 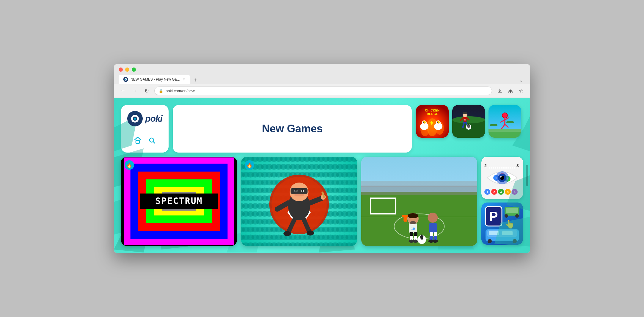 What do you see at coordinates (129, 165) in the screenshot?
I see `fire-icon: 🔥` at bounding box center [129, 165].